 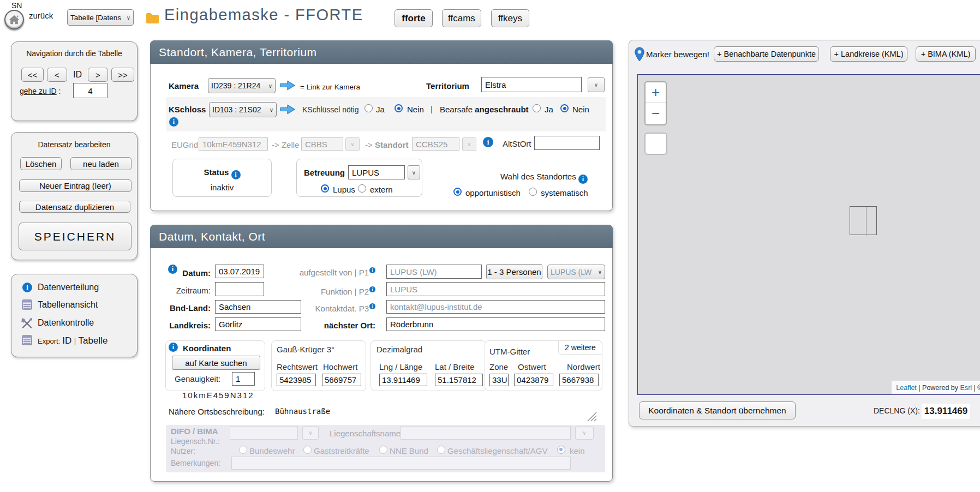 What do you see at coordinates (271, 86) in the screenshot?
I see `chevron-down-icon: ∨` at bounding box center [271, 86].